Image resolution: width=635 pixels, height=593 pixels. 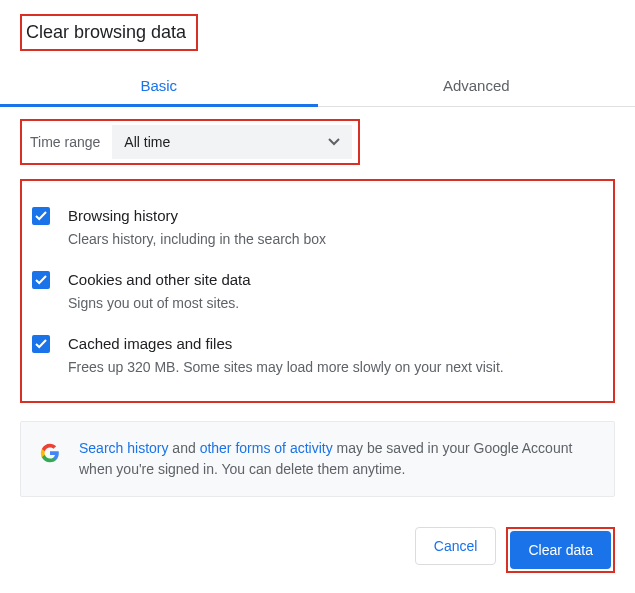 I want to click on option-text: Browsing history Clears history, includi…, so click(x=197, y=227).